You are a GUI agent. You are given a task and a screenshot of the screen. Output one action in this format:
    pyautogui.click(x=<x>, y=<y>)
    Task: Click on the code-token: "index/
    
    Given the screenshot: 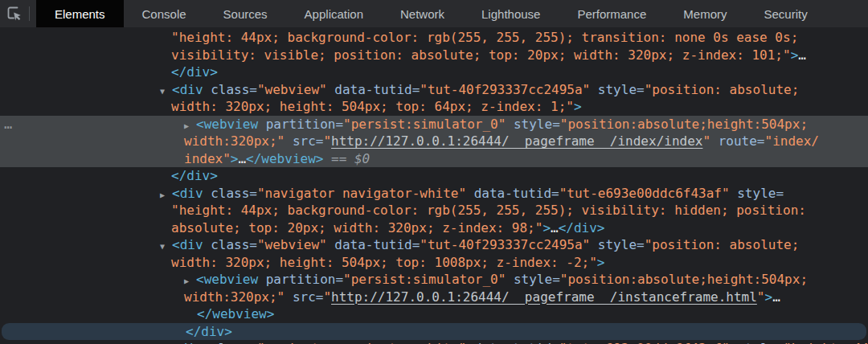 What is the action you would take?
    pyautogui.click(x=792, y=141)
    